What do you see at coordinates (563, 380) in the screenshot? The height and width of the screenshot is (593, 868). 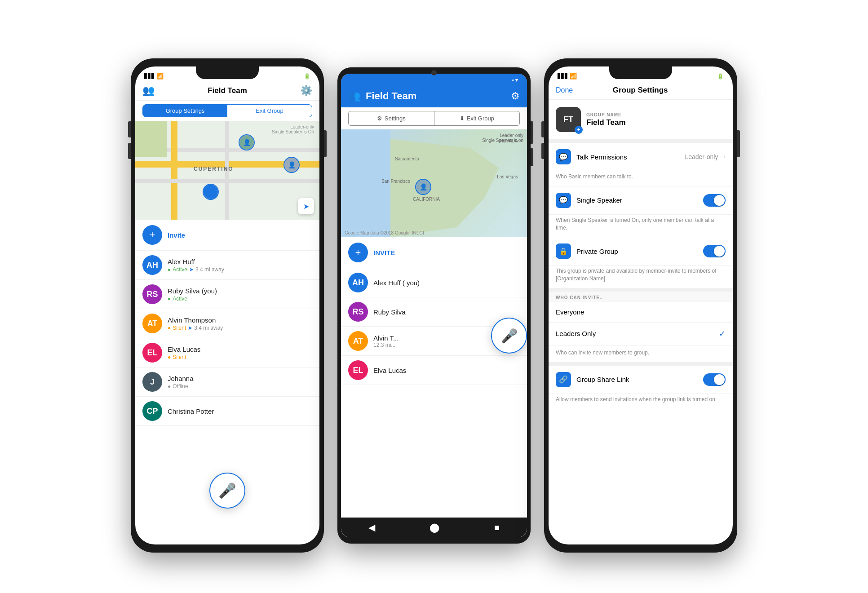 I see `share-link-icon: 🔗` at bounding box center [563, 380].